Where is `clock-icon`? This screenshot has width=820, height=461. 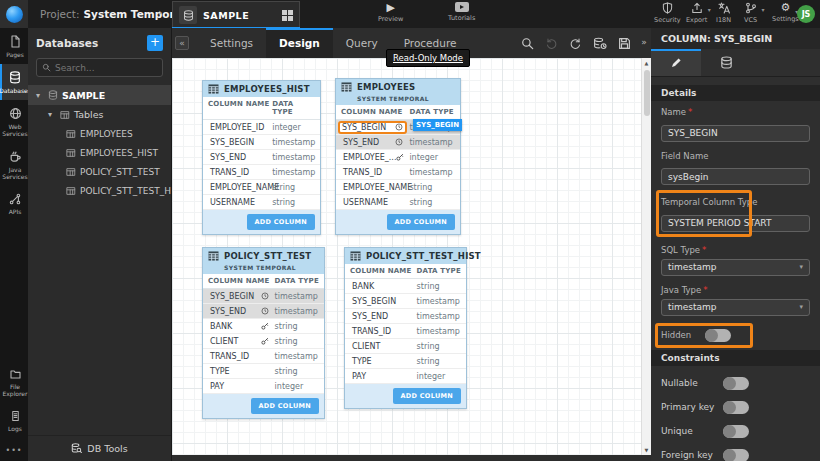 clock-icon is located at coordinates (399, 127).